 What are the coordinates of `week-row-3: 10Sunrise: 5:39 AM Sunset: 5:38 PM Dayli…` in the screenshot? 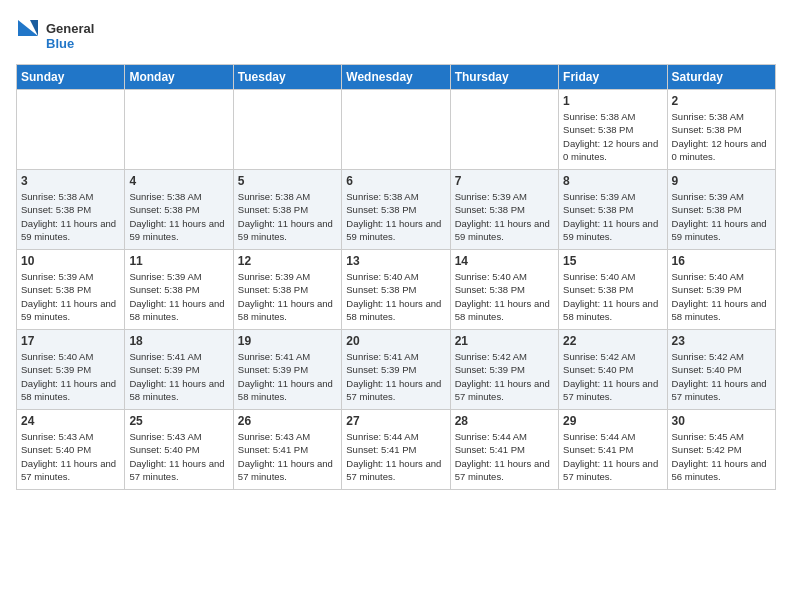 It's located at (396, 290).